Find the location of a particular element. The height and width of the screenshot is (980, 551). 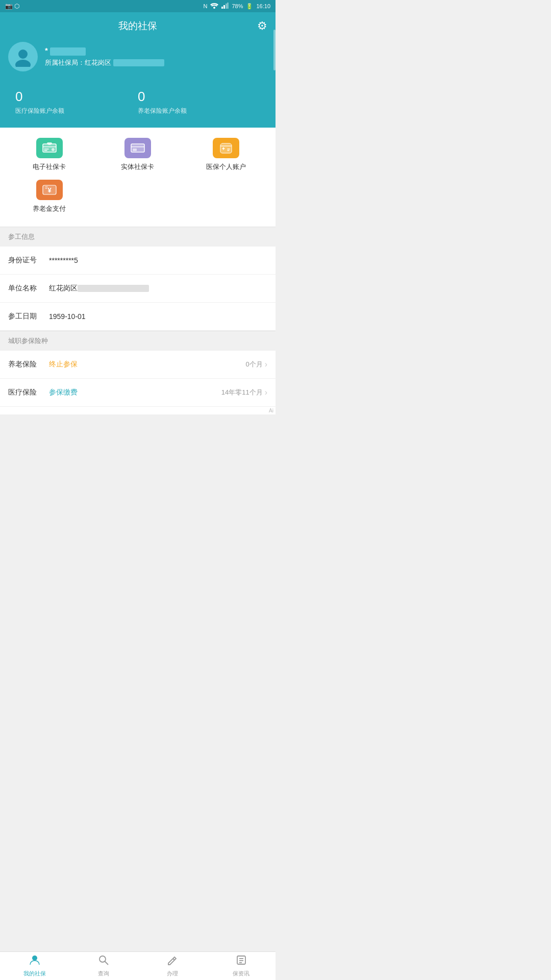

medical-label: 医疗保险账户余额 is located at coordinates (77, 111).